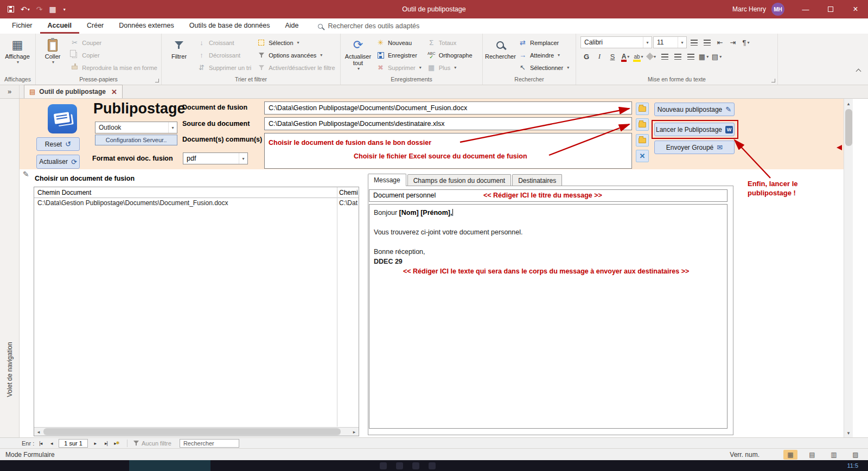 The height and width of the screenshot is (471, 868). Describe the element at coordinates (450, 67) in the screenshot. I see `more-records-button: ▦Plus▾` at that location.